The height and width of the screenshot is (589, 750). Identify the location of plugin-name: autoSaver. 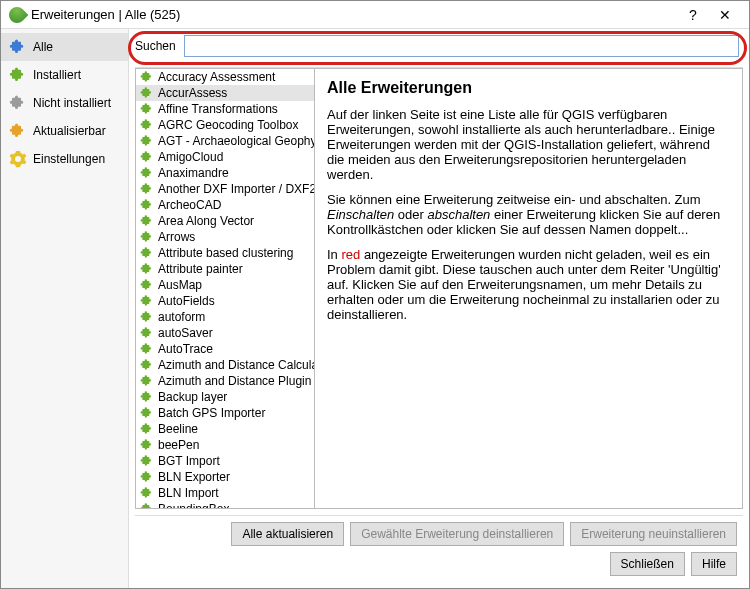
(186, 333).